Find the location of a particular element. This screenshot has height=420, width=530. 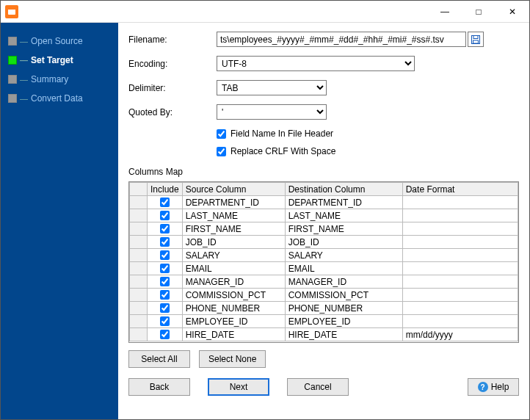

select-none-button: Select None is located at coordinates (232, 359).